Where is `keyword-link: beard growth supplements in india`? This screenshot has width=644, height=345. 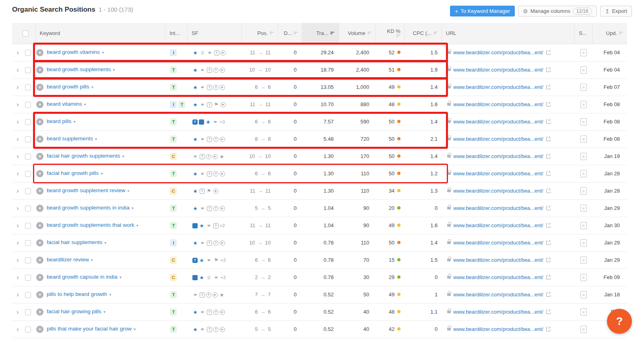
keyword-link: beard growth supplements in india is located at coordinates (88, 207).